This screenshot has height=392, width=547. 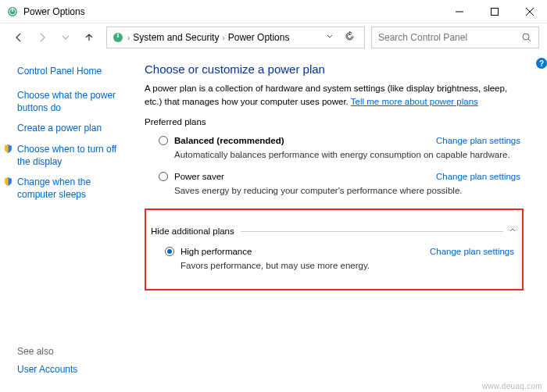 I want to click on sidebar-link-label: Change when the computer sleeps, so click(x=54, y=188).